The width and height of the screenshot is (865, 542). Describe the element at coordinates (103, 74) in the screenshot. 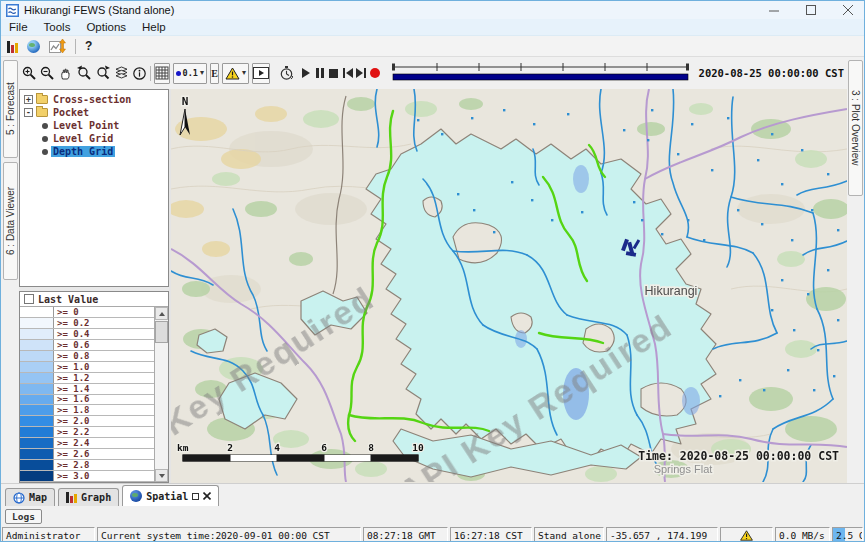

I see `zoom-next-button` at that location.